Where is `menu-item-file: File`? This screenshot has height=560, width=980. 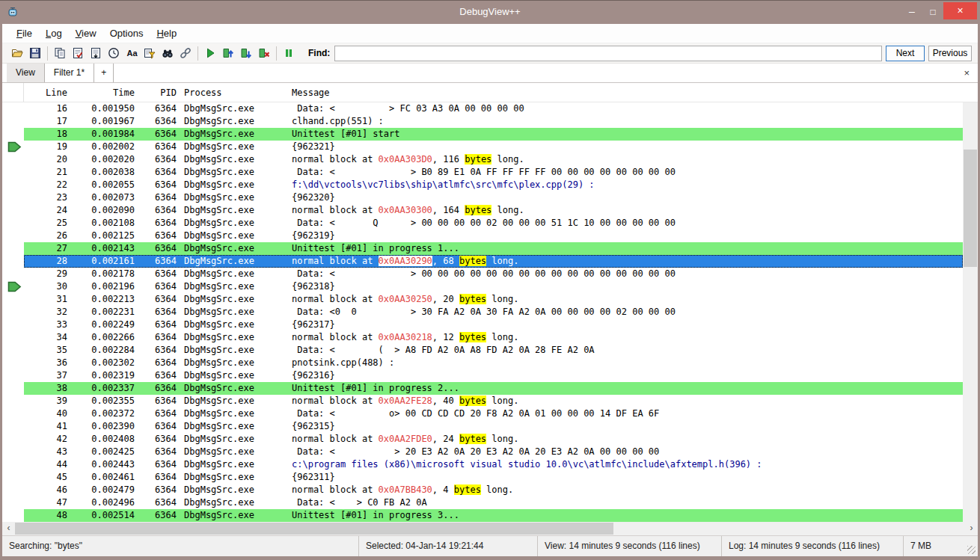
menu-item-file: File is located at coordinates (24, 34).